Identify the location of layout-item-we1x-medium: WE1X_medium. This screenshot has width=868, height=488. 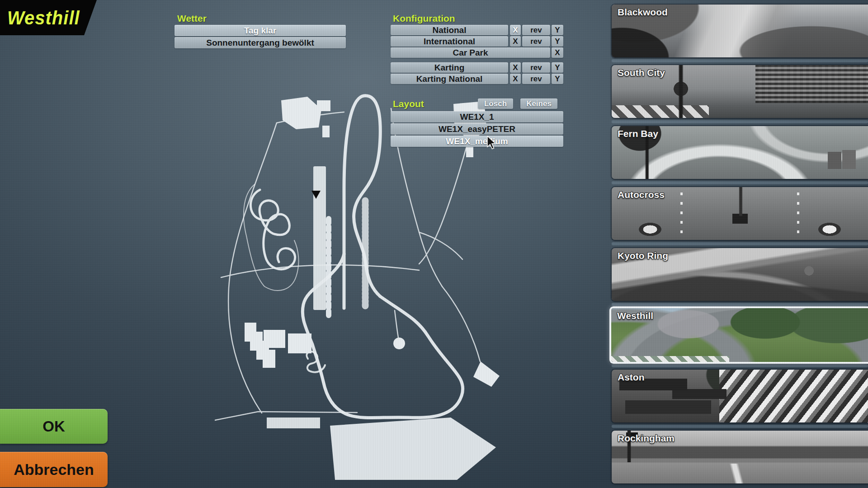
(477, 141).